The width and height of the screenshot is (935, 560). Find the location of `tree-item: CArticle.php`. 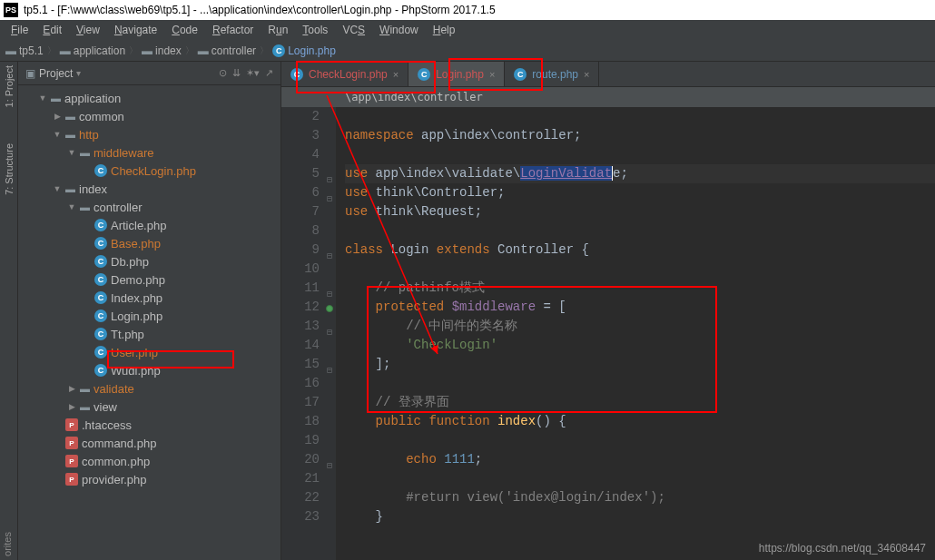

tree-item: CArticle.php is located at coordinates (149, 225).